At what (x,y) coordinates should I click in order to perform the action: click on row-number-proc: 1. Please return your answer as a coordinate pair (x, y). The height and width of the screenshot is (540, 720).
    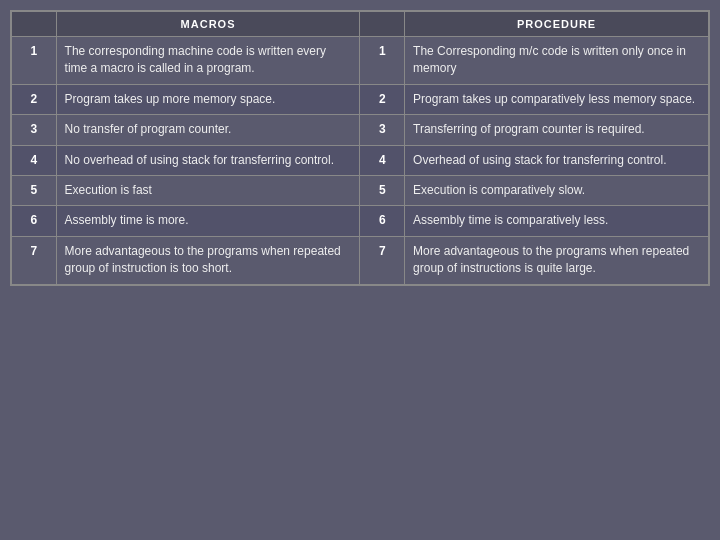
    Looking at the image, I should click on (382, 61).